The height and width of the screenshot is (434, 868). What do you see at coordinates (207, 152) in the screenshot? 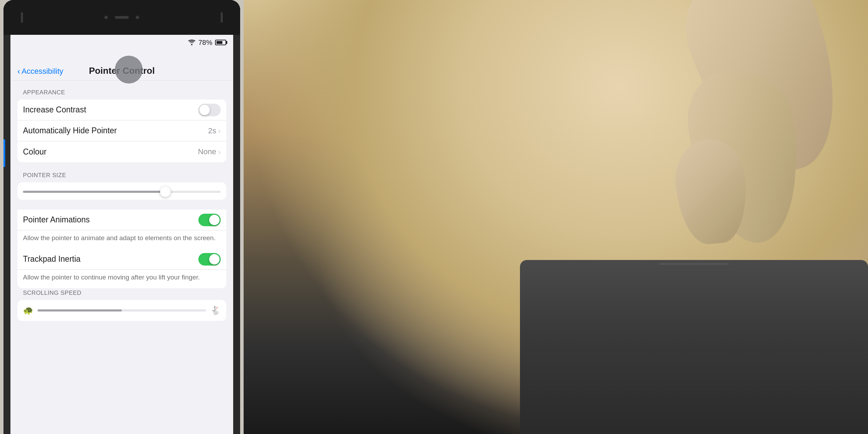
I see `colour-value: None` at bounding box center [207, 152].